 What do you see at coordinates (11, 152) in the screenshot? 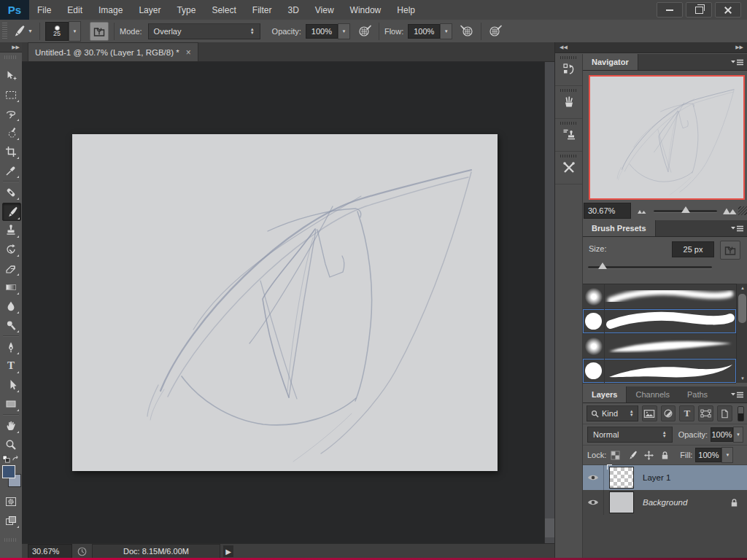
I see `crop-tool` at bounding box center [11, 152].